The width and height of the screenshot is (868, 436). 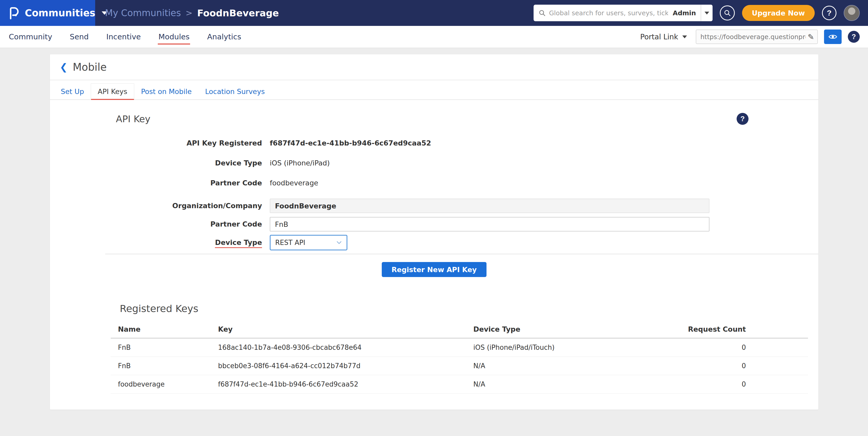 I want to click on registered-keys-table: Name Key Device Type Request Count FnB 1…, so click(x=460, y=357).